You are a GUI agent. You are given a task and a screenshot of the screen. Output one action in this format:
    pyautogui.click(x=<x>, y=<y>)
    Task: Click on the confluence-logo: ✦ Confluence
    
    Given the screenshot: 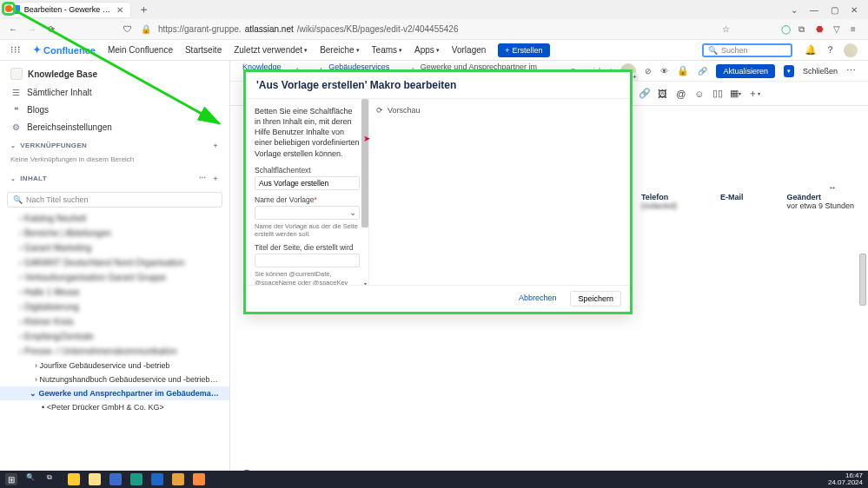 What is the action you would take?
    pyautogui.click(x=64, y=50)
    